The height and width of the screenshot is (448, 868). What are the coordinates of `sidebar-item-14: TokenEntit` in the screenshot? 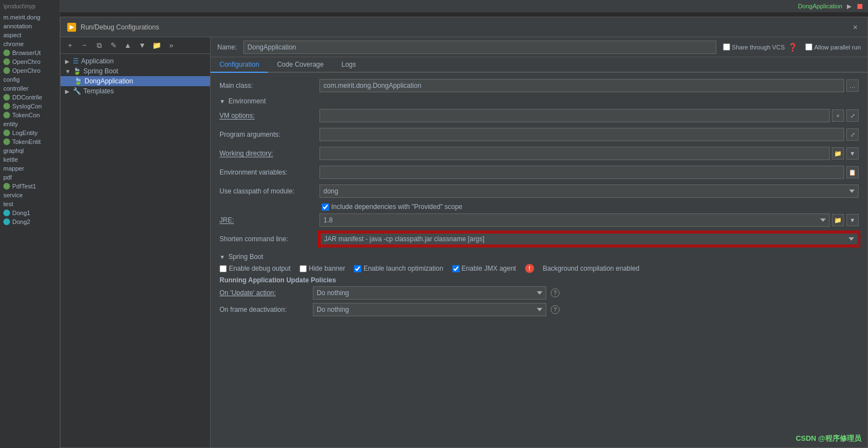 It's located at (30, 142).